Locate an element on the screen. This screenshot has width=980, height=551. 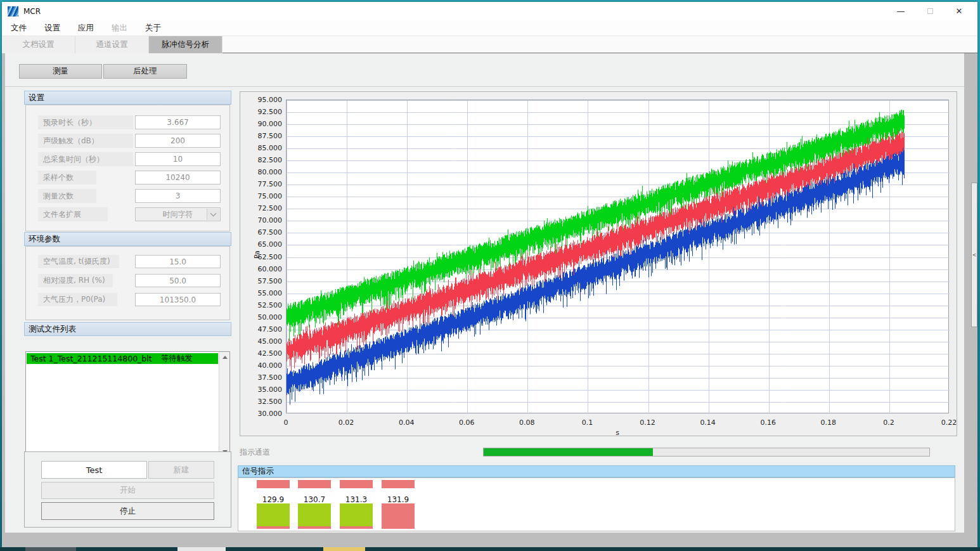
field-label-sample-count: 采样个数 is located at coordinates (67, 178).